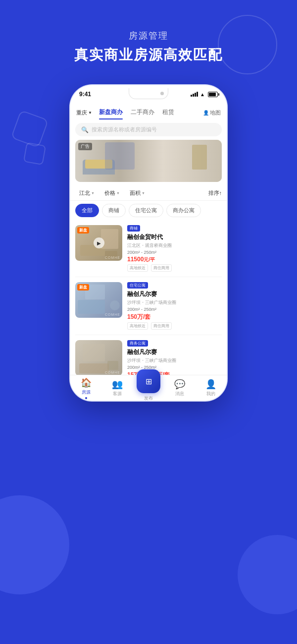  I want to click on listing-thumbnail: 新盘 COMHE, so click(99, 300).